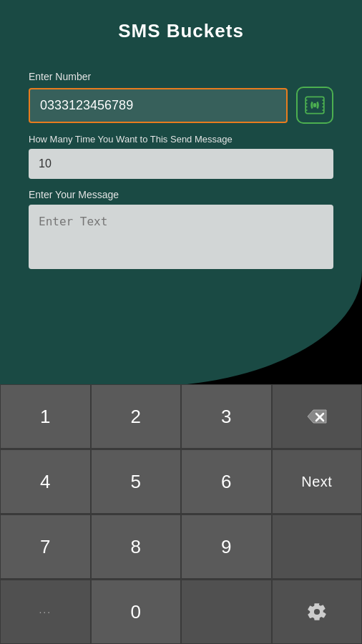 The image size is (362, 644). What do you see at coordinates (318, 612) in the screenshot?
I see `key-settings` at bounding box center [318, 612].